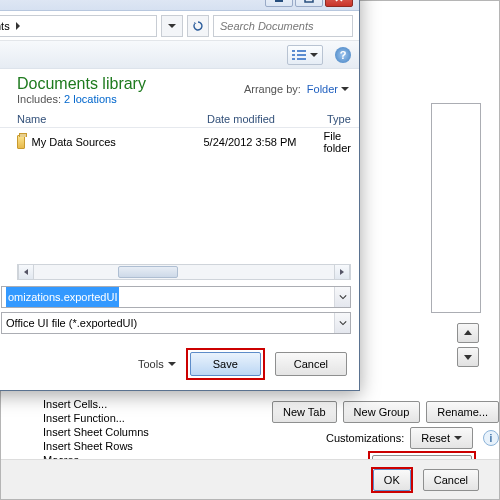 This screenshot has width=500, height=500. What do you see at coordinates (339, 4) in the screenshot?
I see `close-button` at bounding box center [339, 4].